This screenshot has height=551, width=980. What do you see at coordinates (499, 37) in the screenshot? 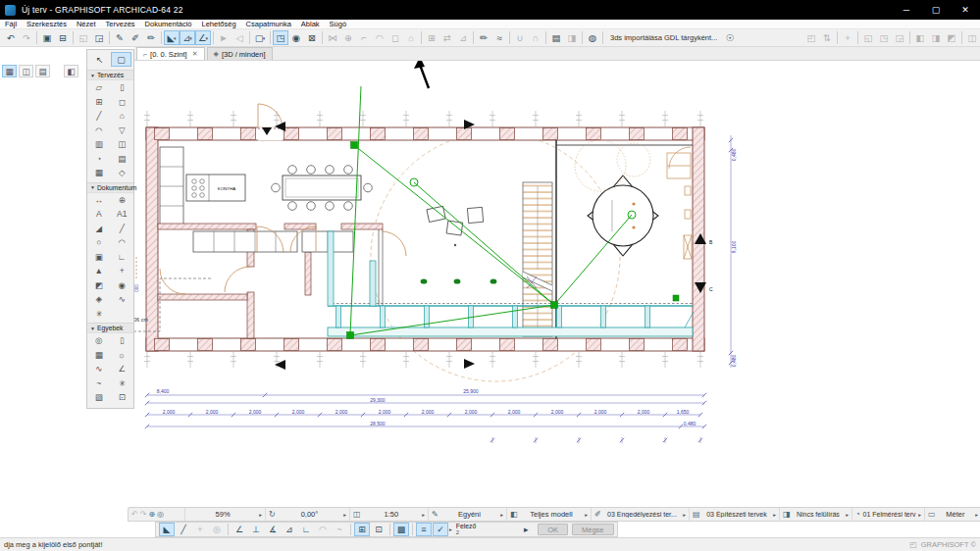
I see `compare-icon: ≈` at bounding box center [499, 37].